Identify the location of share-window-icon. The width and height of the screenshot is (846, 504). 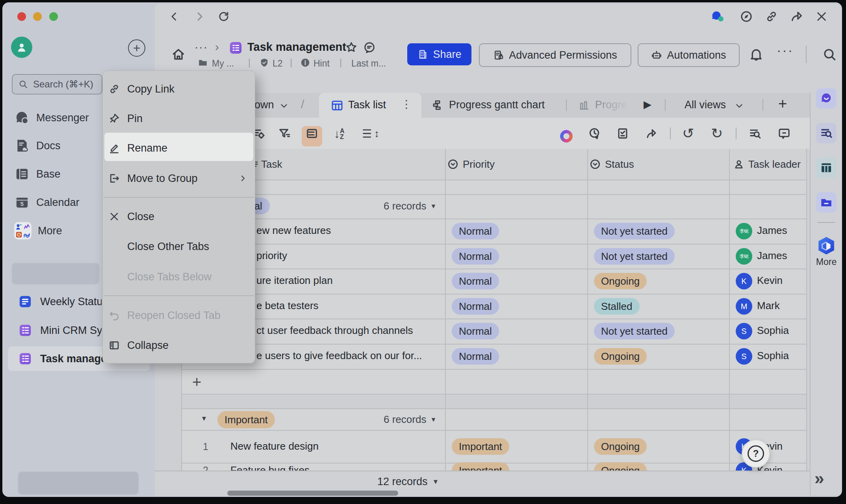
(797, 17).